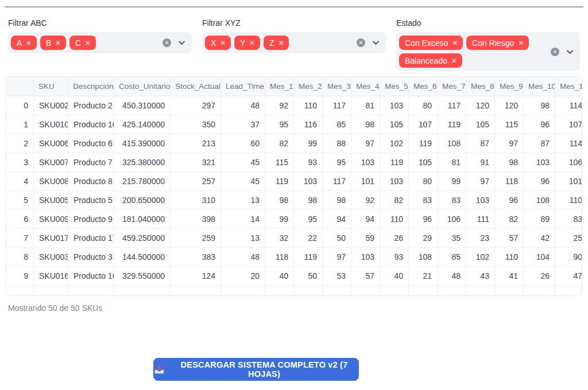 This screenshot has height=390, width=588. I want to click on column-header-Mes_2: Mes_2, so click(308, 87).